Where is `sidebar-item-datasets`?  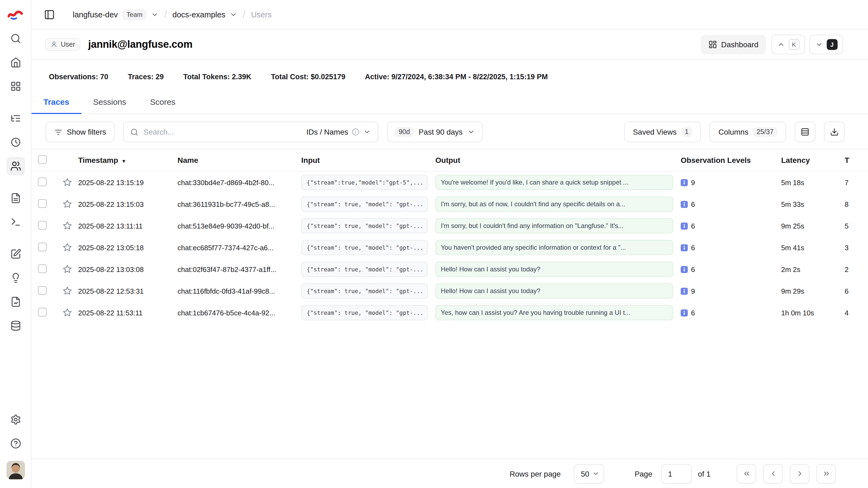 sidebar-item-datasets is located at coordinates (16, 326).